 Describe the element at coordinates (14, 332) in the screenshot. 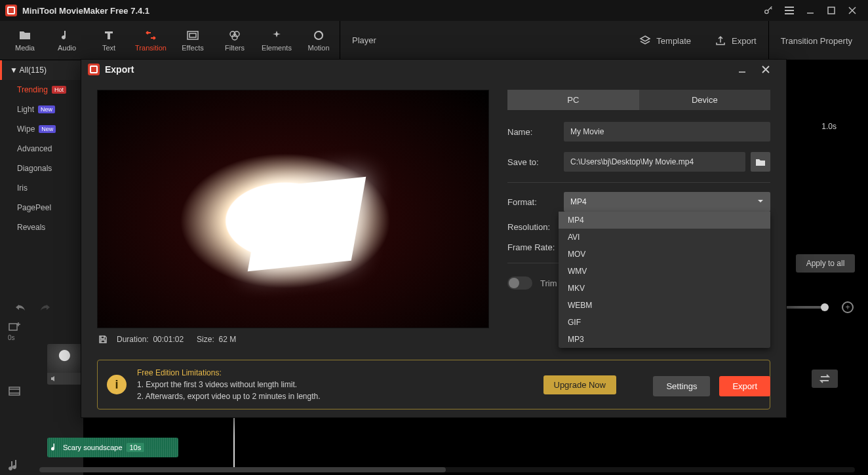

I see `add-track-icon: 0s` at that location.